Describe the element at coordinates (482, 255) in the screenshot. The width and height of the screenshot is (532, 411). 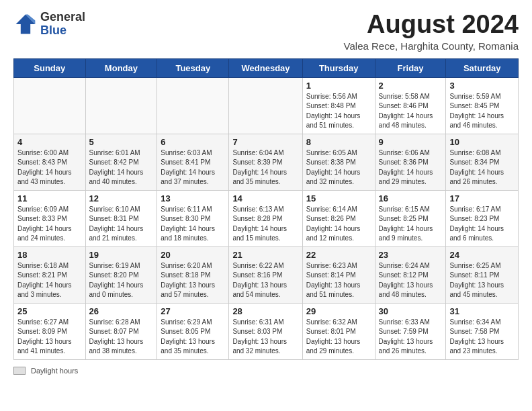
I see `day-number: 24` at that location.